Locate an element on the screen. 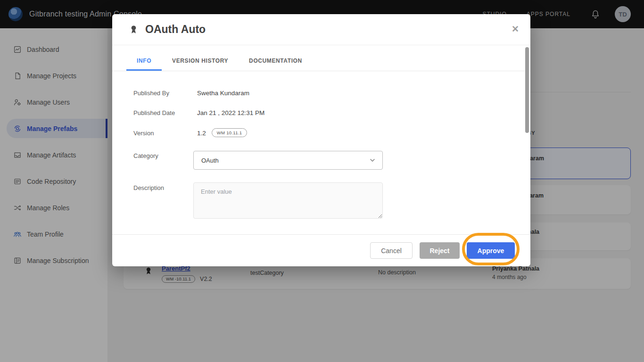 The width and height of the screenshot is (644, 362). approve-button: Approve is located at coordinates (491, 251).